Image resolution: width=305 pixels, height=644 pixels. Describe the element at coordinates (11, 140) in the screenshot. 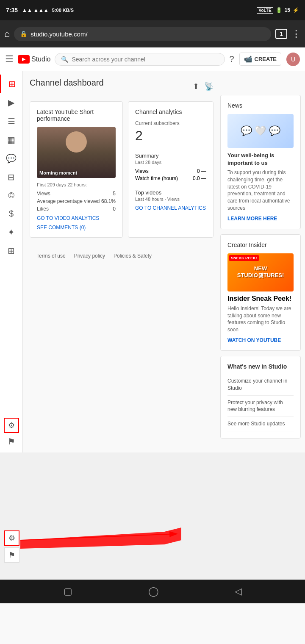

I see `analytics-icon: ▦` at that location.